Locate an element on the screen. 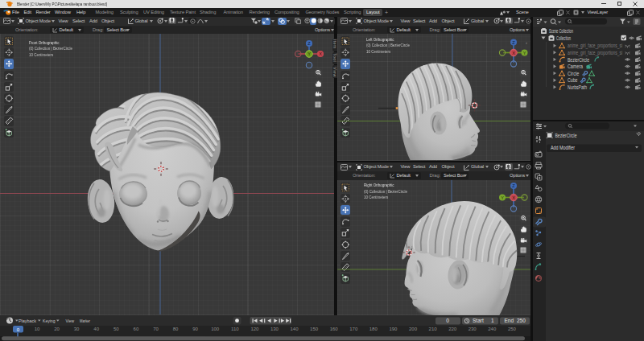  svg-text: NurbsPath is located at coordinates (577, 87).